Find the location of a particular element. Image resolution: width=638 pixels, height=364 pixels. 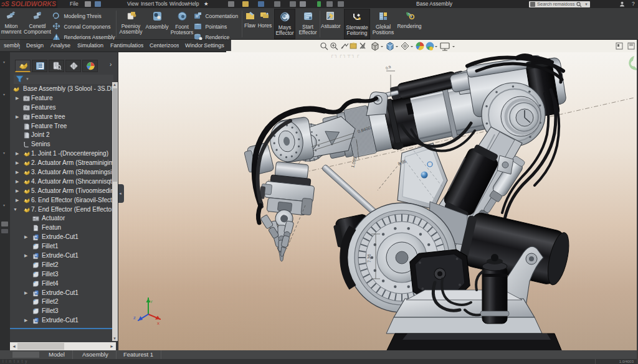

svg-text: Z is located at coordinates (135, 318).